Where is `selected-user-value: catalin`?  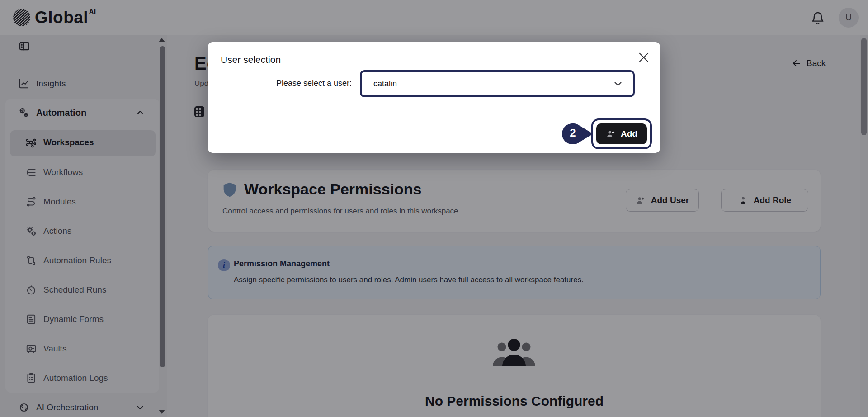 selected-user-value: catalin is located at coordinates (385, 84).